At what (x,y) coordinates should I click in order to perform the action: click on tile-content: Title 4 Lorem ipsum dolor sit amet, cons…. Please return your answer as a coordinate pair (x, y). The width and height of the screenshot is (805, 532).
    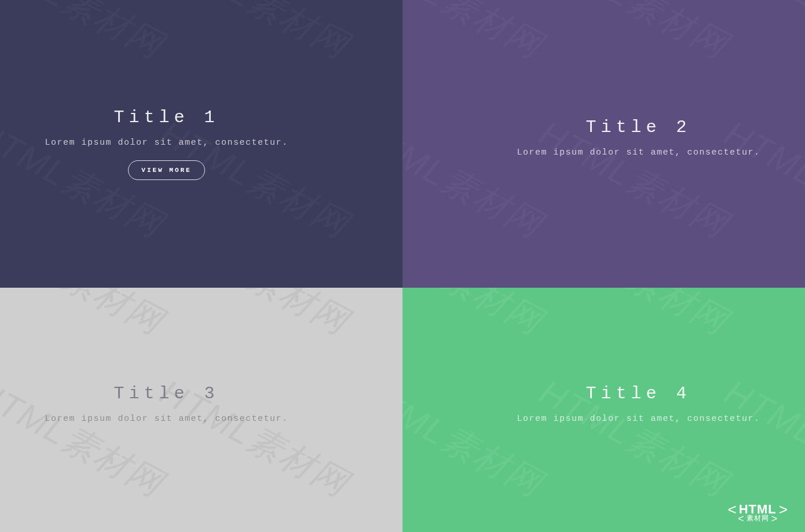
    Looking at the image, I should click on (638, 410).